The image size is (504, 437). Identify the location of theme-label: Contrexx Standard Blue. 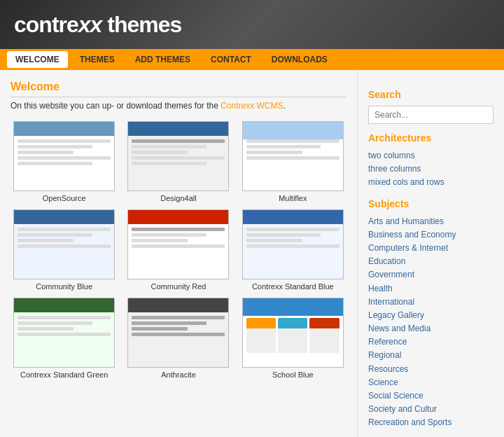
(293, 286).